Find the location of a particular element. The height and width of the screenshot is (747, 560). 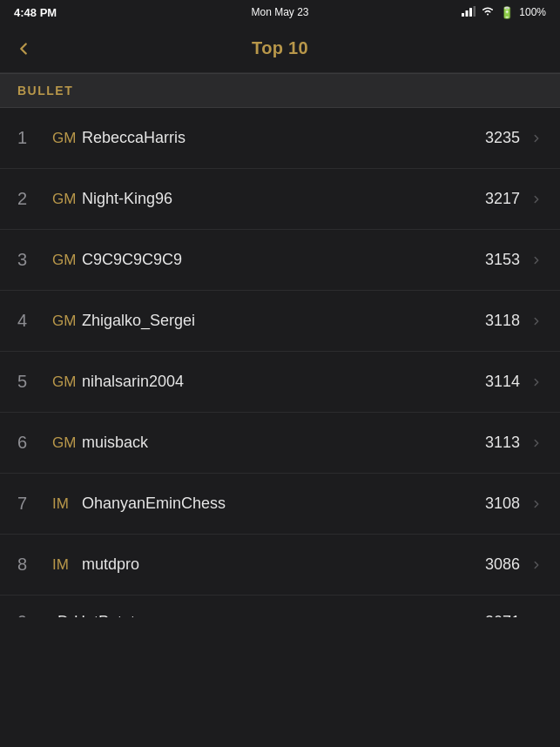

player-rating: 3235 is located at coordinates (503, 138).